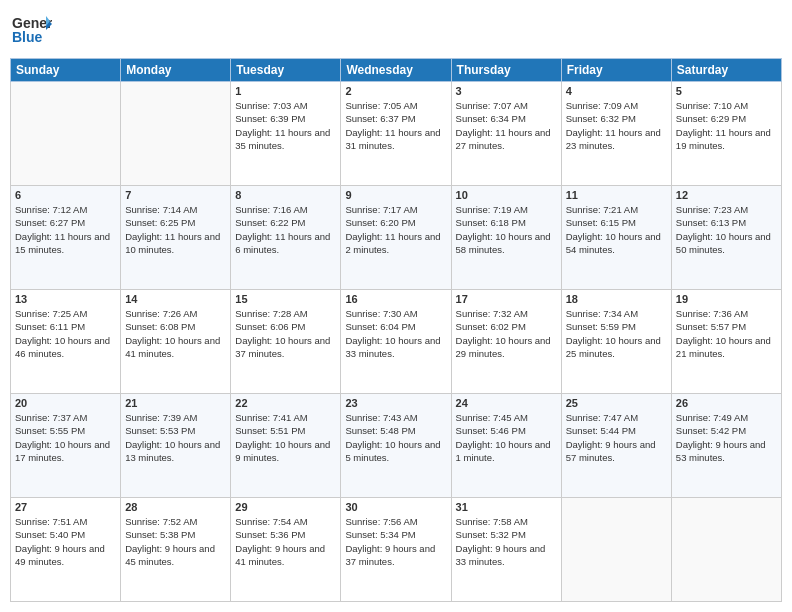  I want to click on day-info: Sunrise: 7:41 AM Sunset: 5:51 PM Dayligh…, so click(286, 438).